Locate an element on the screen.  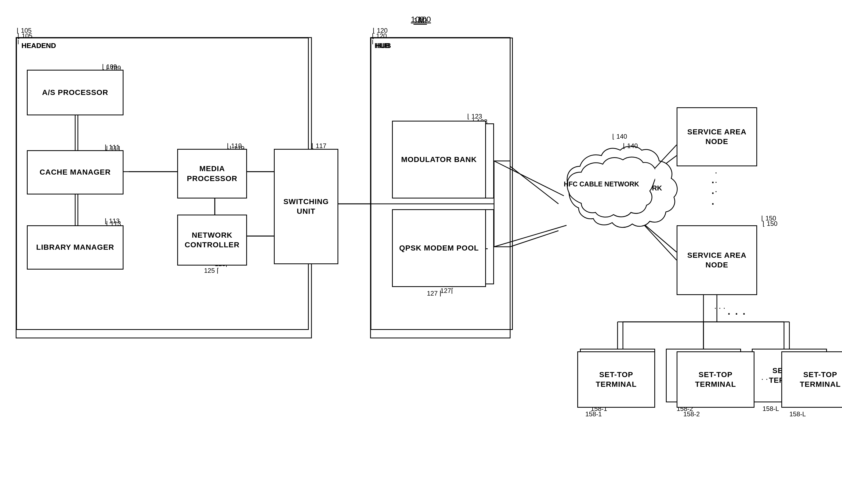
set-top-terminal-2: SET-TOP TERMINAL is located at coordinates (716, 380).